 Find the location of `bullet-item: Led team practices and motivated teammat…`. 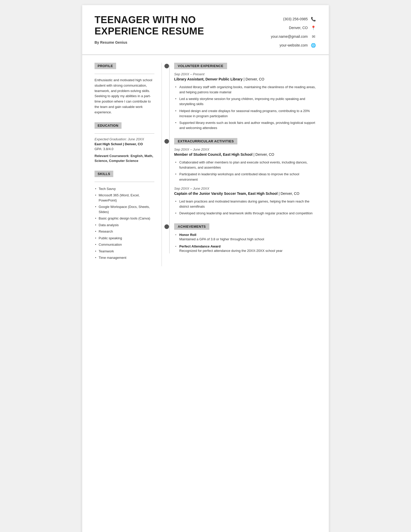

bullet-item: Led team practices and motivated teammat… is located at coordinates (245, 204).